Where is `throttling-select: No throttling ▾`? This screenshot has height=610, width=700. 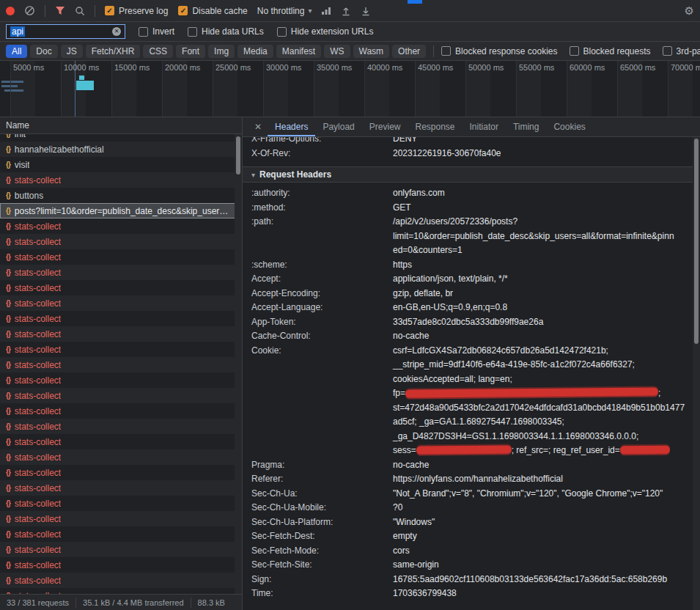
throttling-select: No throttling ▾ is located at coordinates (284, 11).